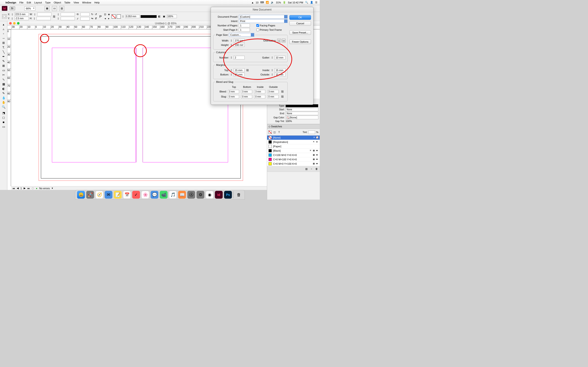  What do you see at coordinates (239, 75) in the screenshot?
I see `margin-bottom-input` at bounding box center [239, 75].